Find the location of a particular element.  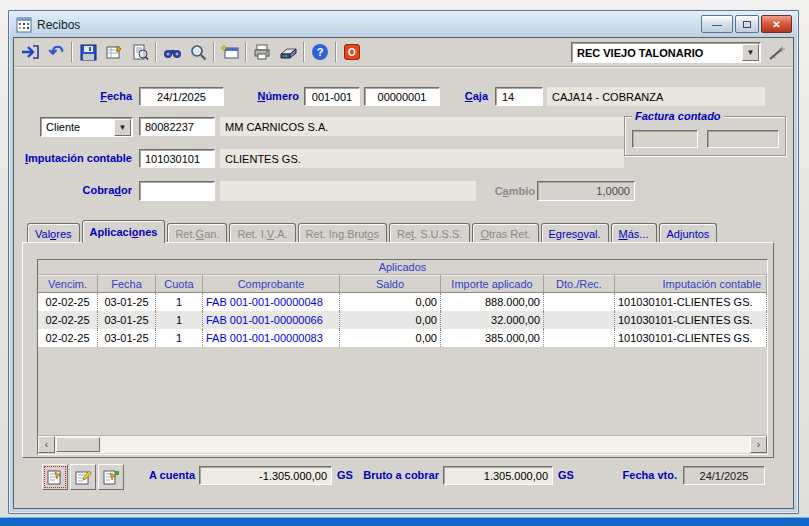

wand-icon is located at coordinates (777, 53).